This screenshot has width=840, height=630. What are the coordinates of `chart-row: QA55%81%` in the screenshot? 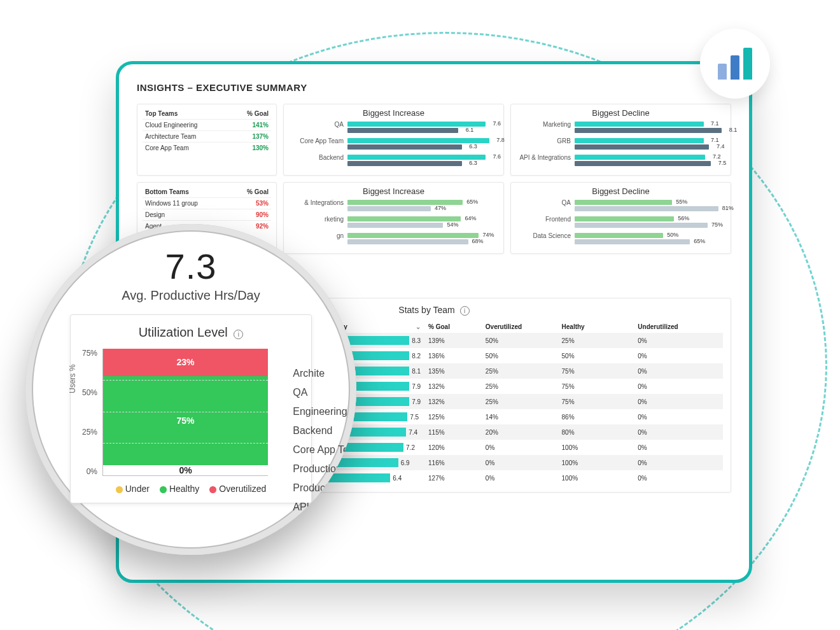 It's located at (621, 206).